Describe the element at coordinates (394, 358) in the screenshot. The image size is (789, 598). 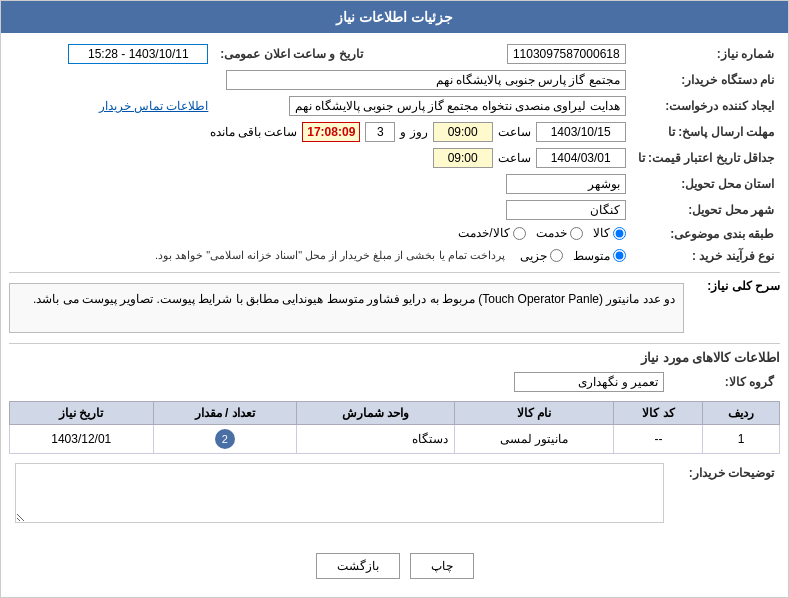
I see `etelaat-kala-title: اطلاعات کالاهای مورد نیاز` at that location.